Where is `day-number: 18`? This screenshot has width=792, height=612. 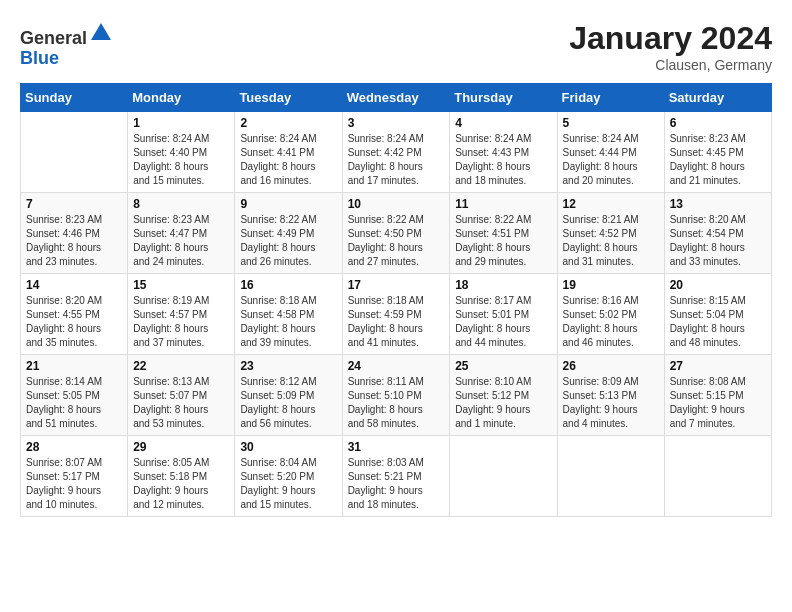
day-number: 18 is located at coordinates (503, 285).